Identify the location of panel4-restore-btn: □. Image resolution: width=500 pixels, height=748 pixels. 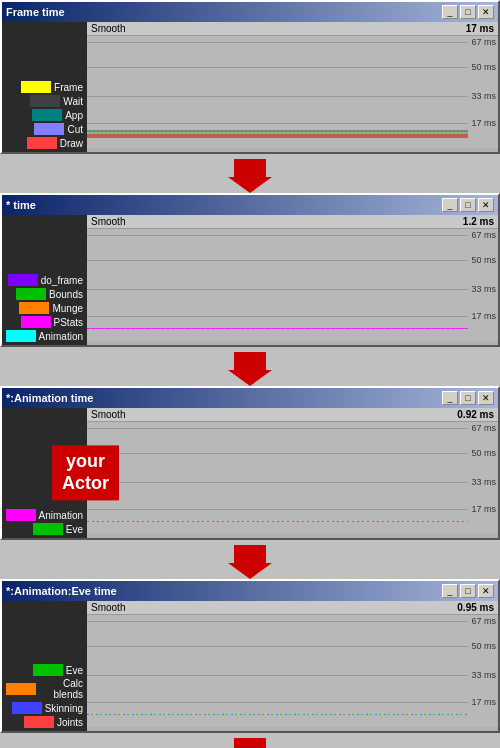
(468, 591).